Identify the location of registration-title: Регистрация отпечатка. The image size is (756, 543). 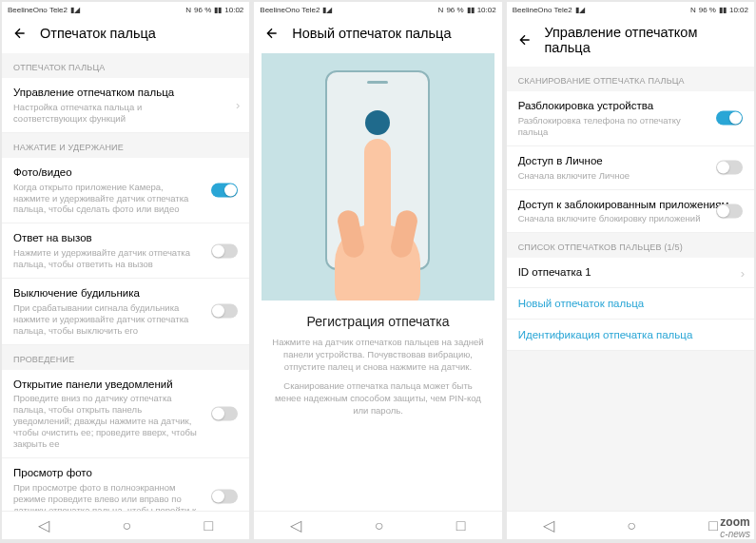
(378, 319).